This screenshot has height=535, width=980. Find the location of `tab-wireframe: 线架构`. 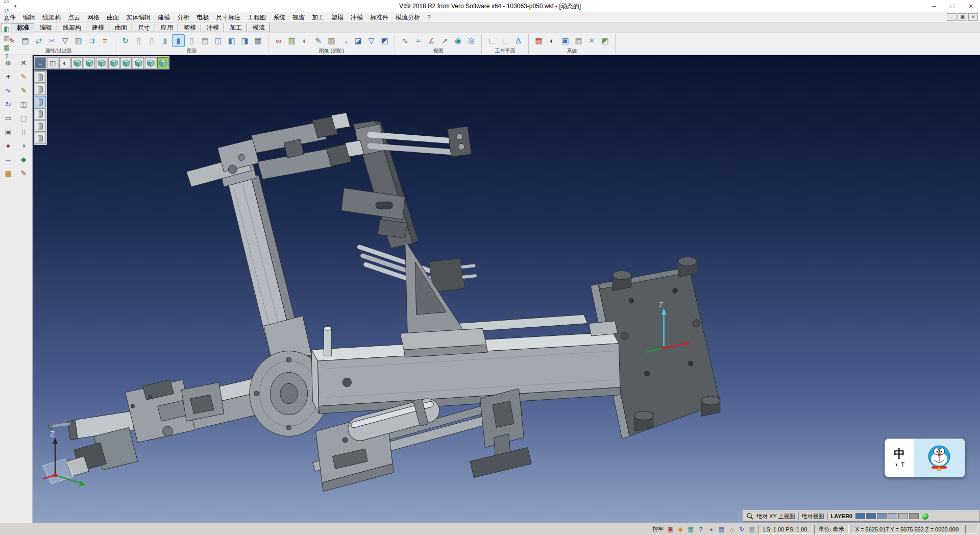

tab-wireframe: 线架构 is located at coordinates (72, 28).